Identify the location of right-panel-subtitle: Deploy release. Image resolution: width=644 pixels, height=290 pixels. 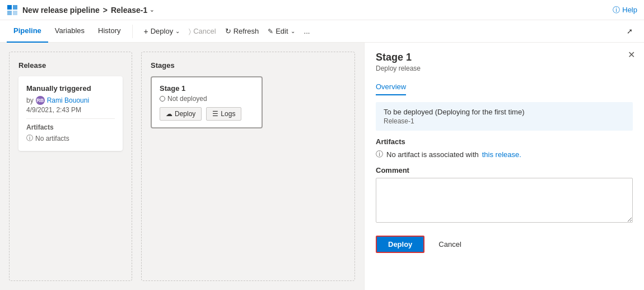
(504, 68).